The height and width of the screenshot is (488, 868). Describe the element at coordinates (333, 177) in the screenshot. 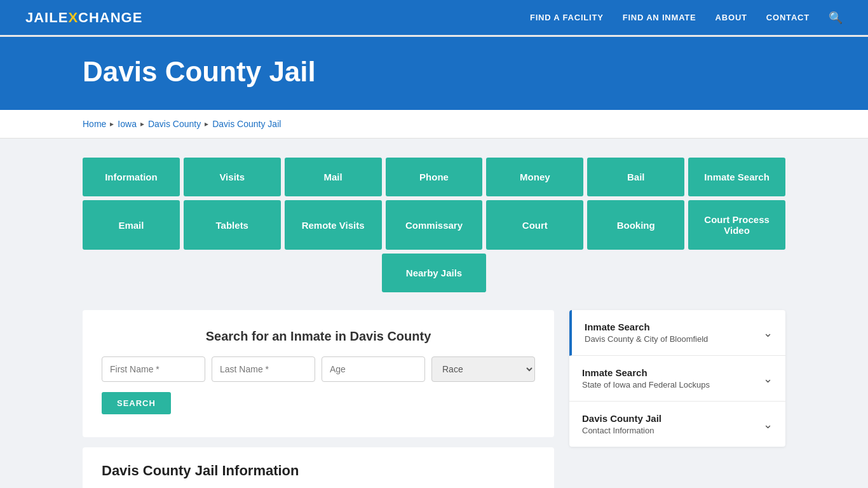

I see `btn-mail: Mail` at that location.